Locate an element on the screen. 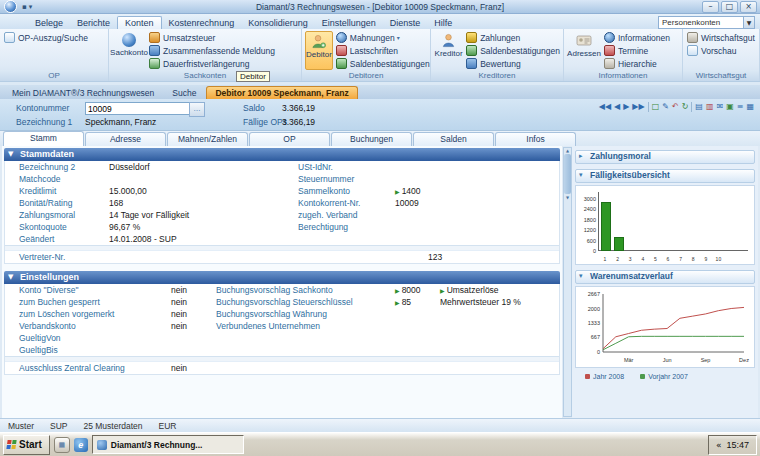  field-value: Düsseldorf is located at coordinates (130, 167).